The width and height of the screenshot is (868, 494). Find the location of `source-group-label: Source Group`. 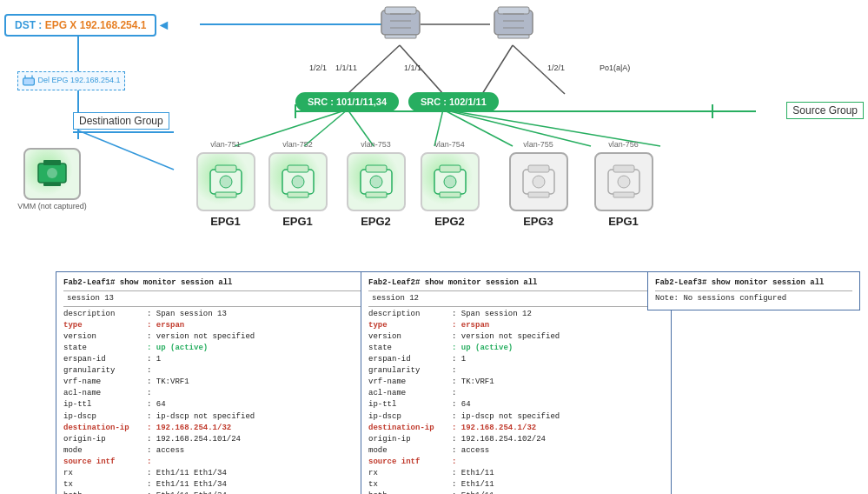

source-group-label: Source Group is located at coordinates (825, 110).